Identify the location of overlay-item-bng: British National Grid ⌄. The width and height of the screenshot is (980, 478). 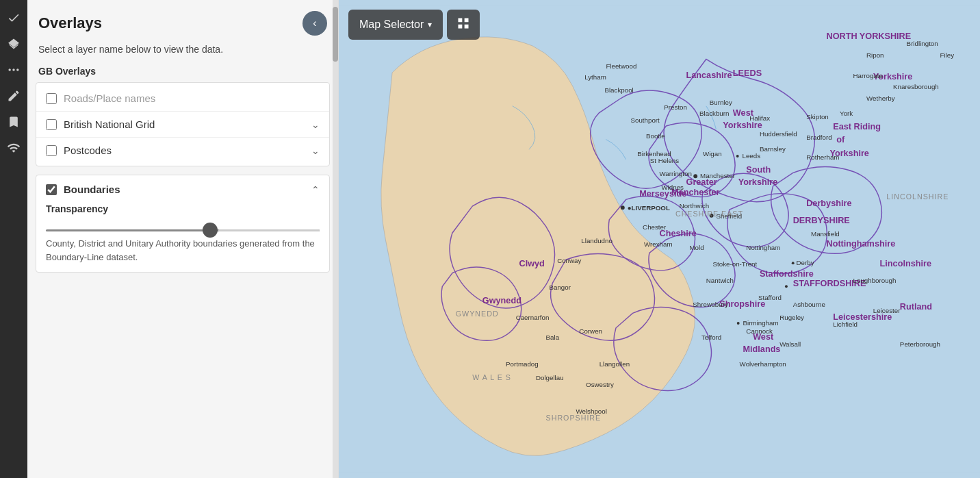
(183, 125).